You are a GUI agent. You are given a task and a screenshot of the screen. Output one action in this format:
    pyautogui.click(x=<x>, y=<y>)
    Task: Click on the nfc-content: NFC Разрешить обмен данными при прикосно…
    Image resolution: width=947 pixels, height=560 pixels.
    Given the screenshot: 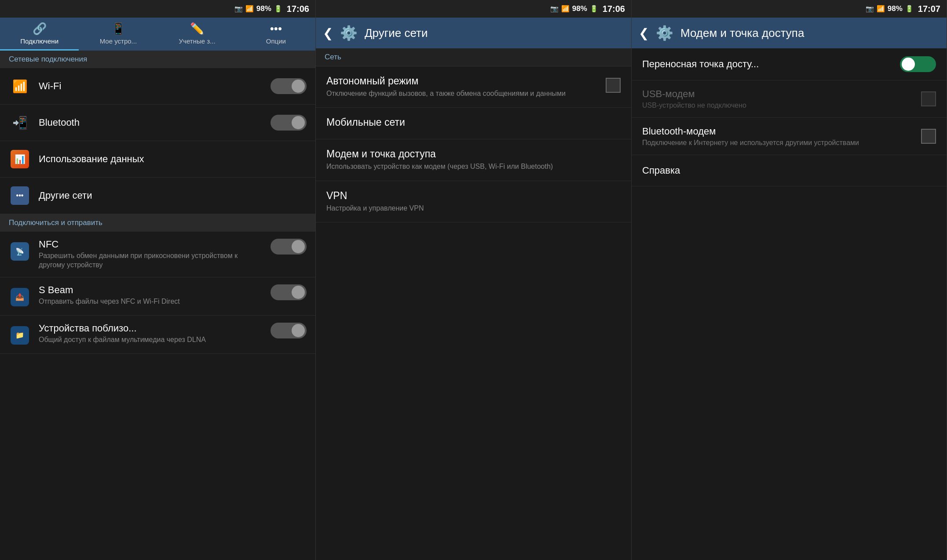 What is the action you would take?
    pyautogui.click(x=152, y=254)
    